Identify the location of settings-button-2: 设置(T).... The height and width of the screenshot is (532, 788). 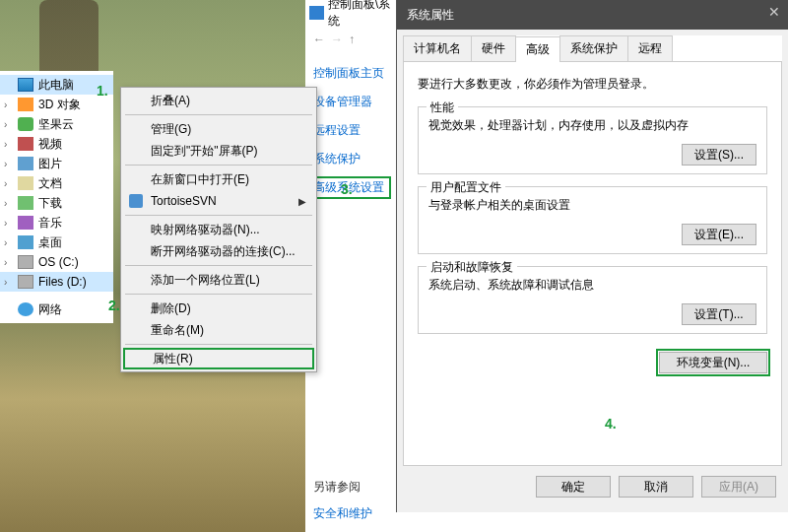
(719, 314).